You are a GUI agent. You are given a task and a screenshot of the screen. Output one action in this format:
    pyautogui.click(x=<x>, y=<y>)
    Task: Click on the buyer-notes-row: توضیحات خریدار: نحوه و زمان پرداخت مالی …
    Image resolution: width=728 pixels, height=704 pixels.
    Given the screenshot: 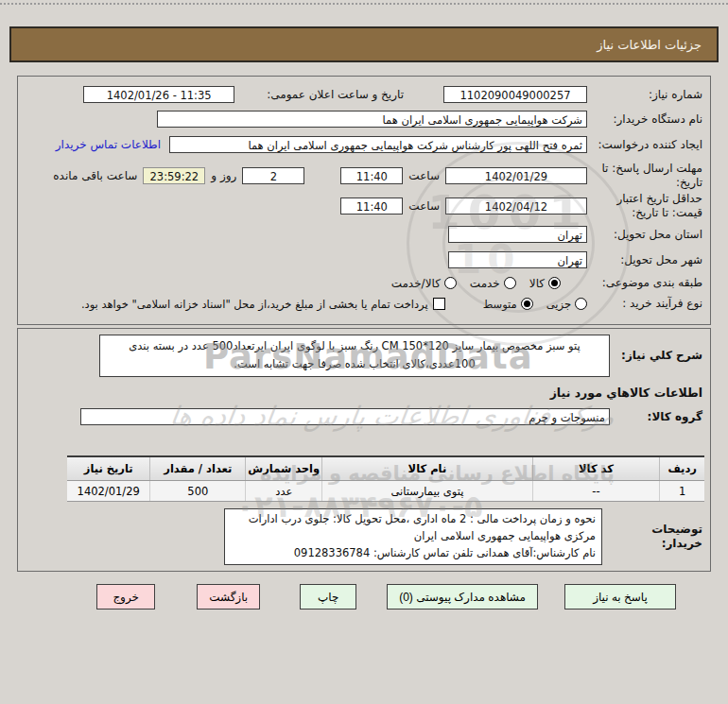 What is the action you would take?
    pyautogui.click(x=364, y=537)
    